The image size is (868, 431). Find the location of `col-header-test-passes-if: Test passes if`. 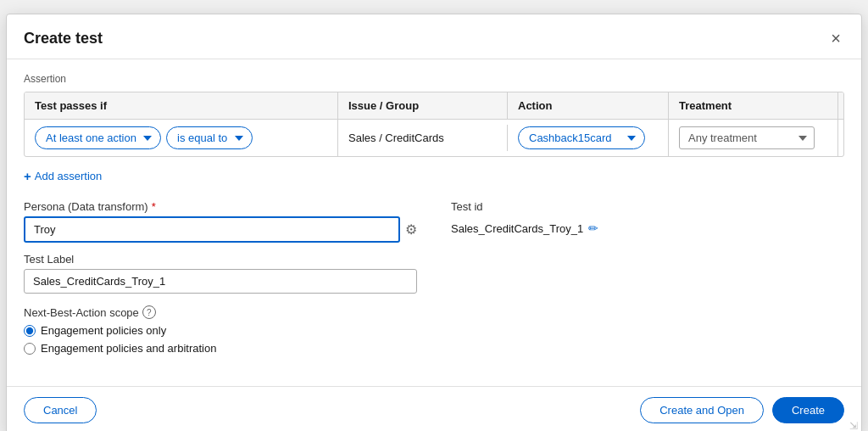

col-header-test-passes-if: Test passes if is located at coordinates (181, 105).